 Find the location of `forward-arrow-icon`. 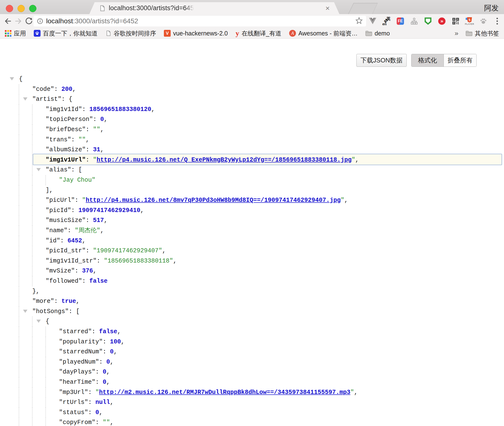

forward-arrow-icon is located at coordinates (18, 21).